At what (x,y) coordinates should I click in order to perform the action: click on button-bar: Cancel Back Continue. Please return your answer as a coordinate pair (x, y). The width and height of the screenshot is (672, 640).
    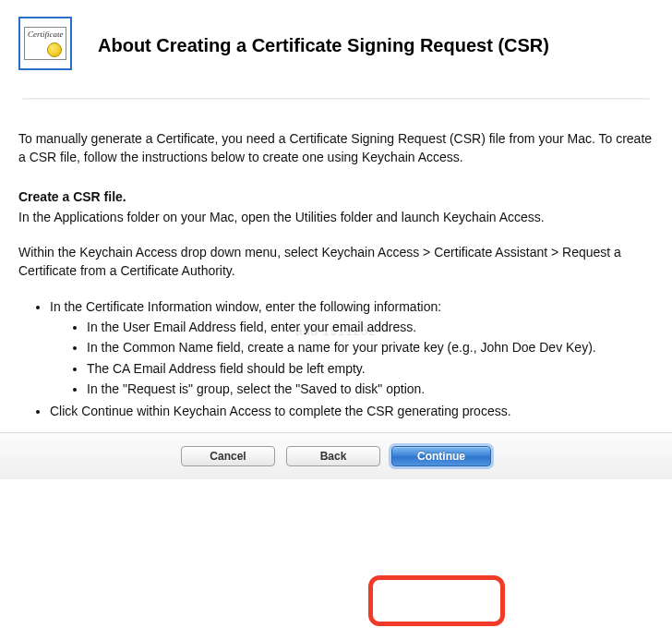
    Looking at the image, I should click on (336, 456).